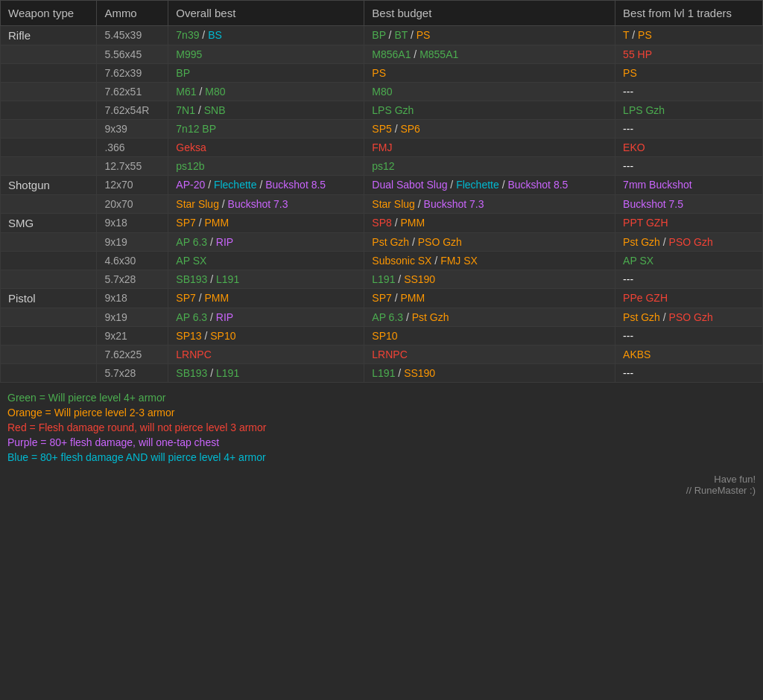 The image size is (763, 700). I want to click on table-row: Shotgun 12x70 AP-20 / Flechette / Bucksh…, so click(382, 185).